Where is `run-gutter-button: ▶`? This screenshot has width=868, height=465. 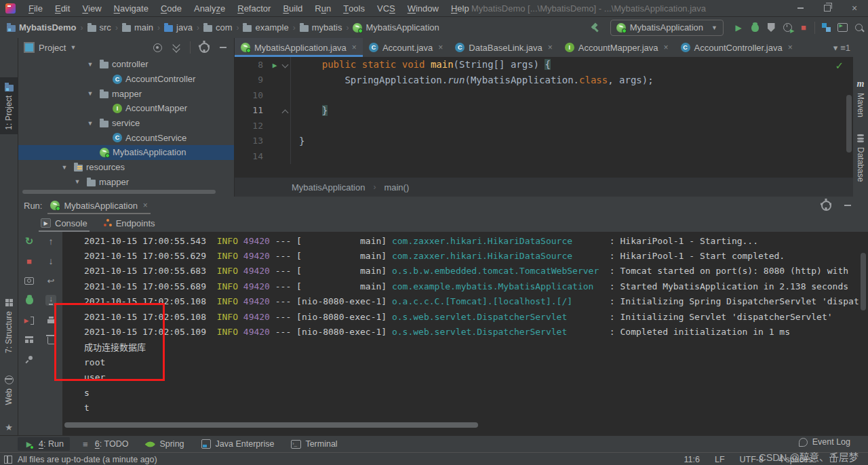 run-gutter-button: ▶ is located at coordinates (275, 64).